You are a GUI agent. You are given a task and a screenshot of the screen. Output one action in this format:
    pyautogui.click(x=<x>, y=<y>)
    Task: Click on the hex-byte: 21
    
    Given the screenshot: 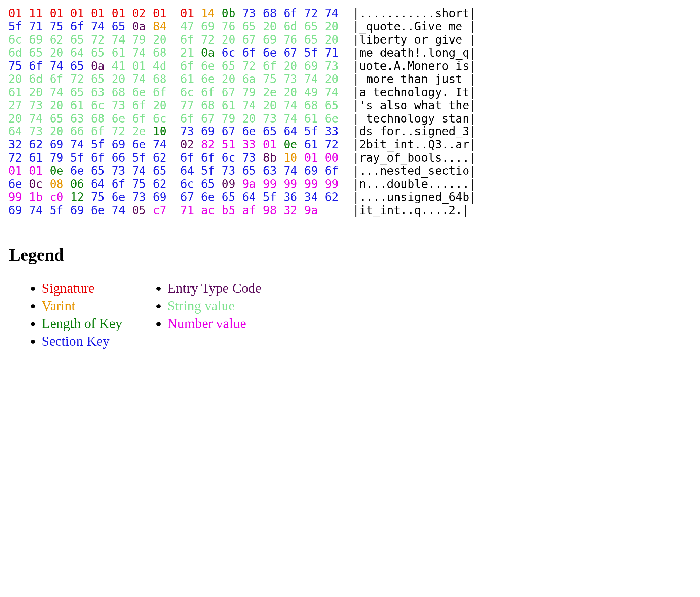 What is the action you would take?
    pyautogui.click(x=187, y=53)
    